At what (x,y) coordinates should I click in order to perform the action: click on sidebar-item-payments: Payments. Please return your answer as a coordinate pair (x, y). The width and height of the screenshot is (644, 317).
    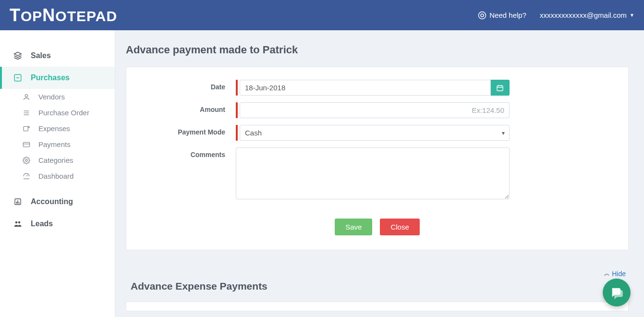
    Looking at the image, I should click on (58, 144).